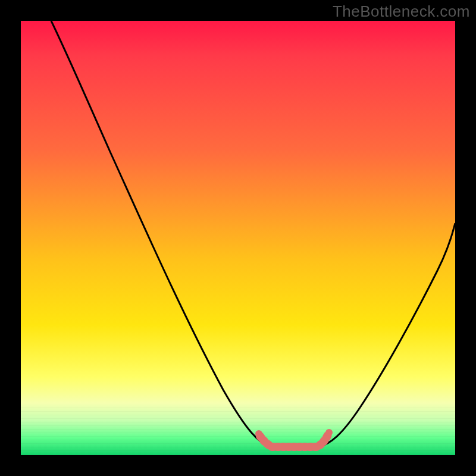  What do you see at coordinates (294, 441) in the screenshot?
I see `optimal-range-marker` at bounding box center [294, 441].